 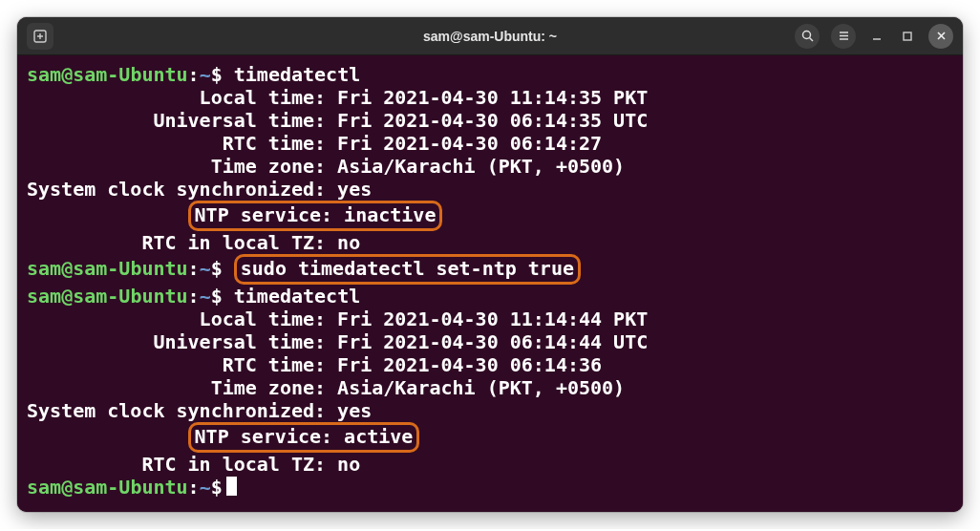 What do you see at coordinates (844, 36) in the screenshot?
I see `hamburger-icon` at bounding box center [844, 36].